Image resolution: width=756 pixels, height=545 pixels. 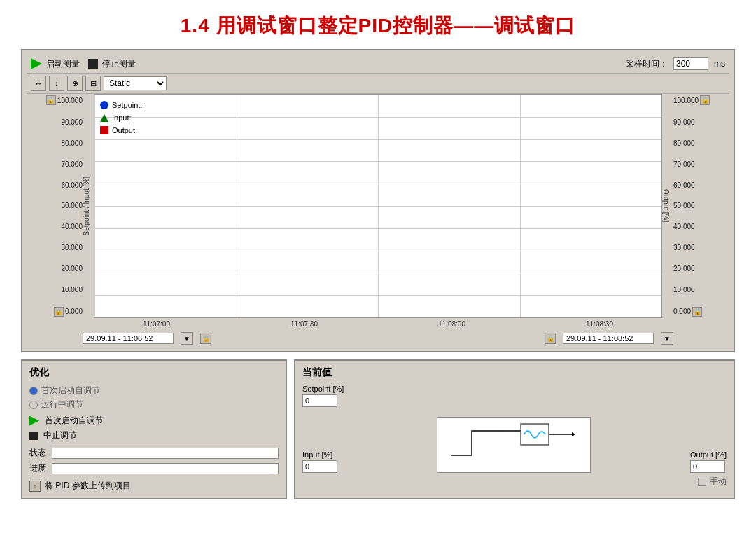 I want to click on zoom-x-btn: ↔, so click(x=38, y=83).